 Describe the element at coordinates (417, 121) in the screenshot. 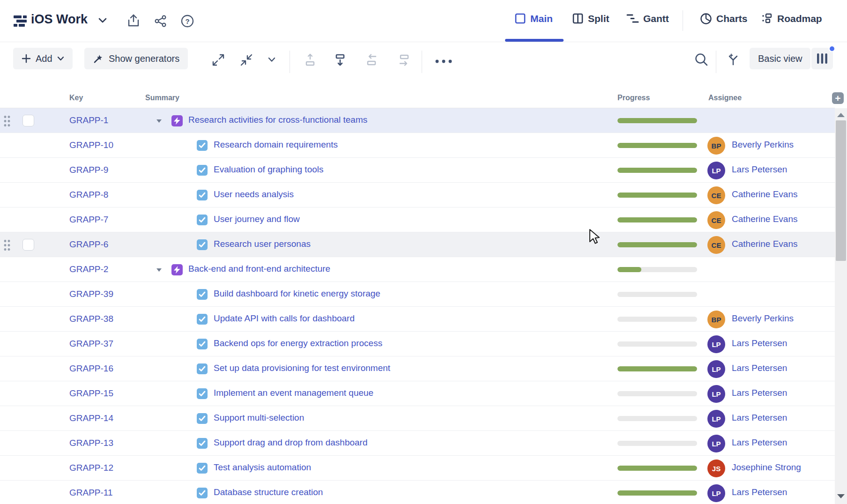

I see `table-row: GRAPP-1 Research activities for cross-fu…` at that location.